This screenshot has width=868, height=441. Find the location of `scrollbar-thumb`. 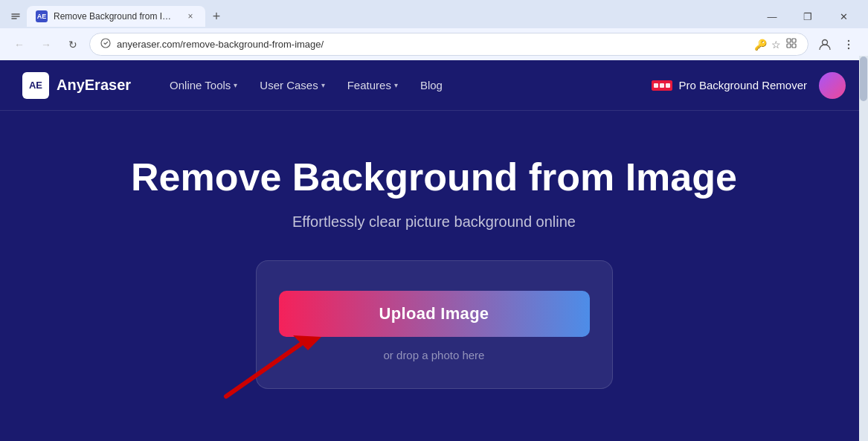

scrollbar-thumb is located at coordinates (864, 79).